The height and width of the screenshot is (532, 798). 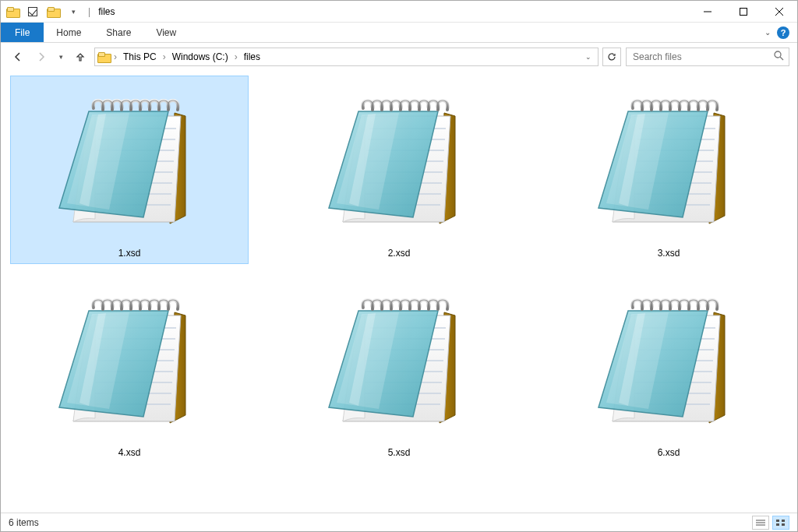 I want to click on qat-folder-icon, so click(x=12, y=12).